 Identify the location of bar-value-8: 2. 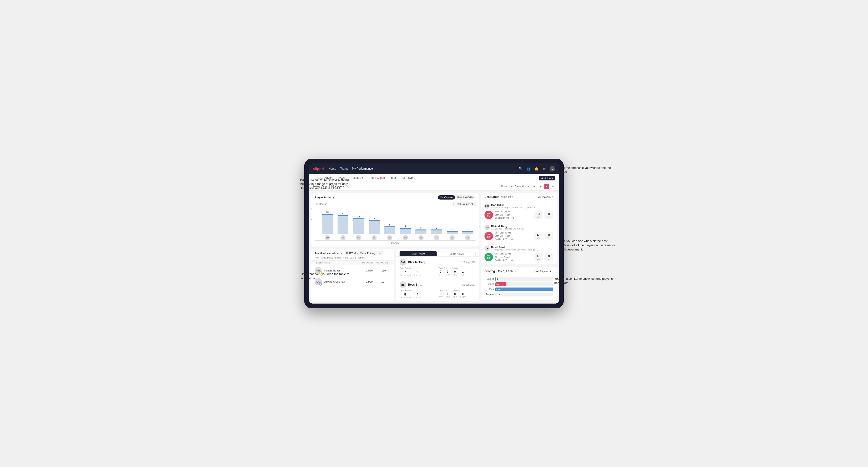
(452, 230).